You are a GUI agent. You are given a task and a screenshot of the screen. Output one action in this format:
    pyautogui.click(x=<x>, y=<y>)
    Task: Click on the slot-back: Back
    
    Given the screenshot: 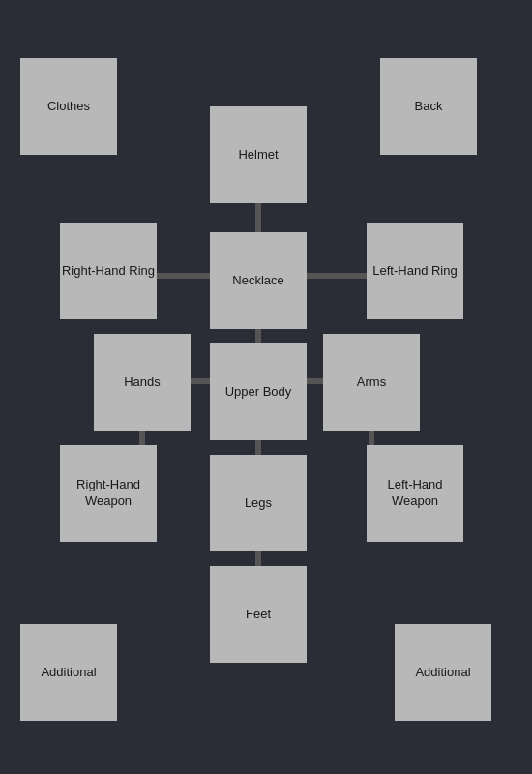 What is the action you would take?
    pyautogui.click(x=429, y=106)
    